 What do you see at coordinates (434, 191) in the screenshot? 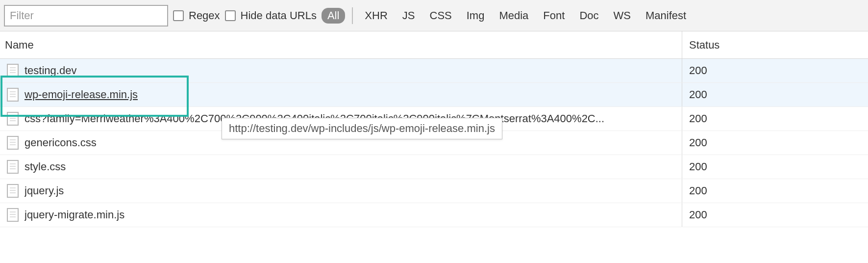
I see `table-row: jquery.js 200` at bounding box center [434, 191].